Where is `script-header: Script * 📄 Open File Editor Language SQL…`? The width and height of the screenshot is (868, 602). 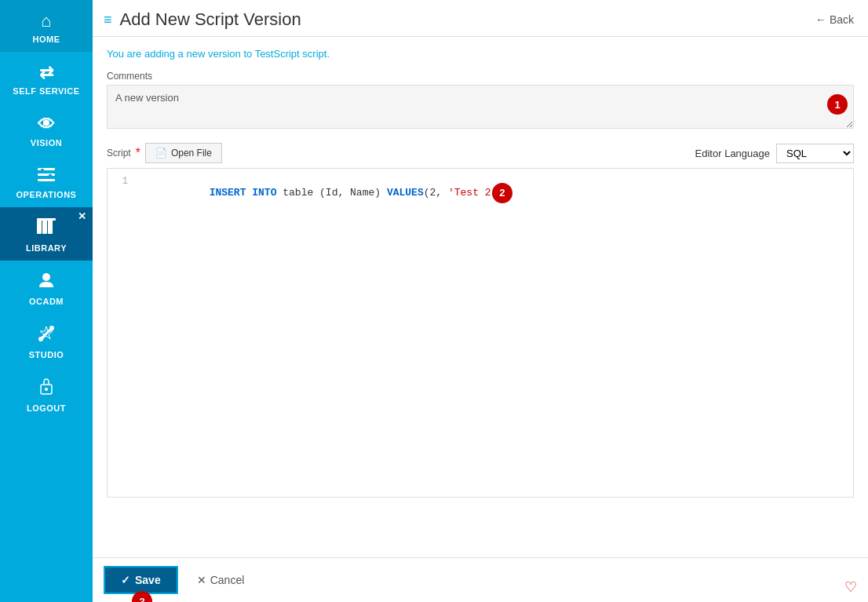 script-header: Script * 📄 Open File Editor Language SQL… is located at coordinates (480, 153).